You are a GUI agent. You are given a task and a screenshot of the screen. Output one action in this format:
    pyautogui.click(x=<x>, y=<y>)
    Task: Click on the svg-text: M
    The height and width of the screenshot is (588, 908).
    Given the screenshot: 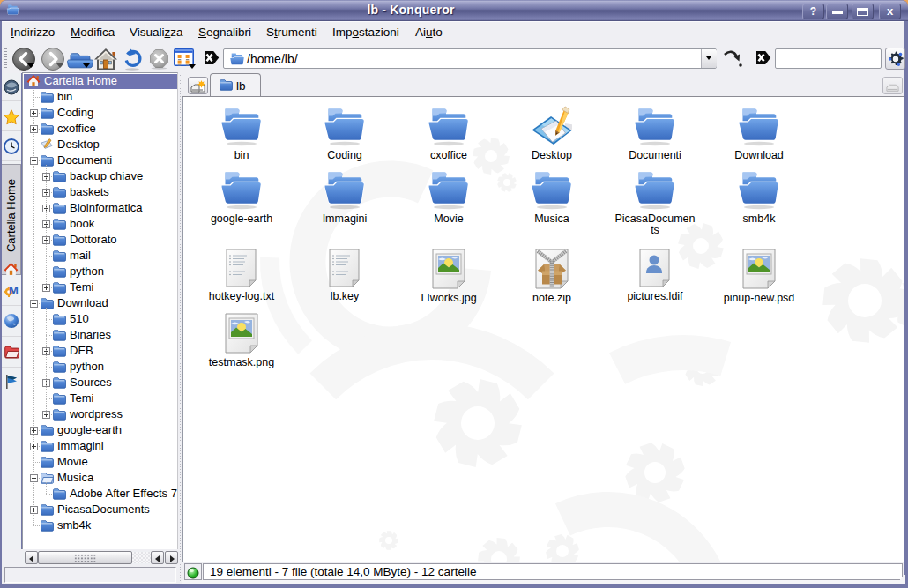 What is the action you would take?
    pyautogui.click(x=14, y=291)
    